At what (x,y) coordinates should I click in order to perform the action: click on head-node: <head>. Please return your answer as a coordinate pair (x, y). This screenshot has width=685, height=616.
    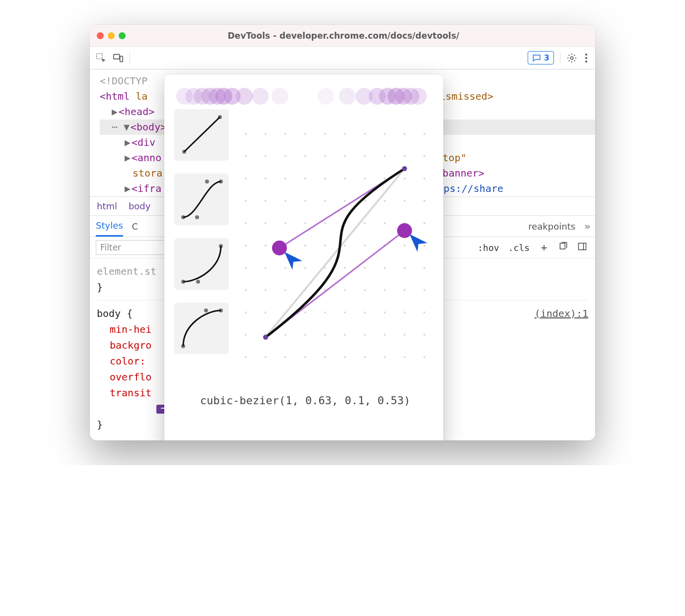
    Looking at the image, I should click on (137, 112).